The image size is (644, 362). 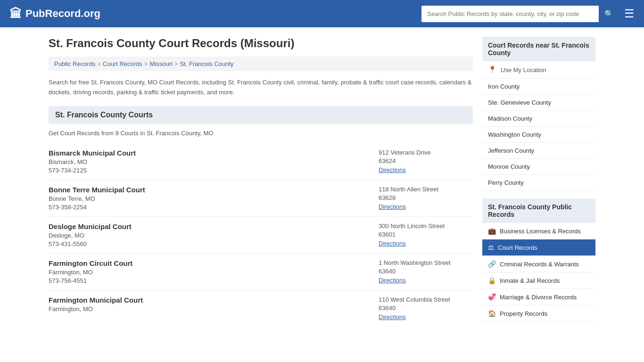 What do you see at coordinates (539, 183) in the screenshot?
I see `sidebar-county-6: Perry County` at bounding box center [539, 183].